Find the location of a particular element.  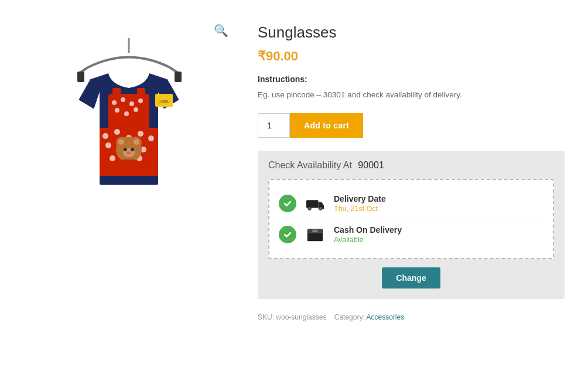

availability-pincode: 90001 is located at coordinates (371, 165).